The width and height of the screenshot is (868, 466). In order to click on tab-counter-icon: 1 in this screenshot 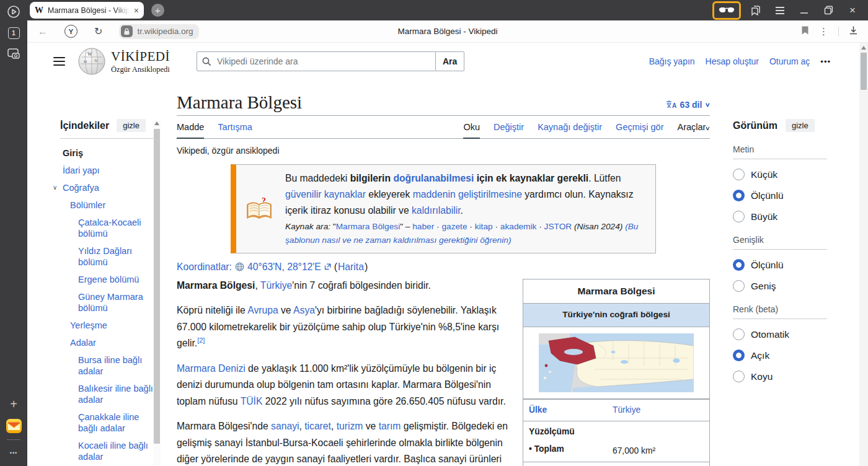, I will do `click(14, 33)`.